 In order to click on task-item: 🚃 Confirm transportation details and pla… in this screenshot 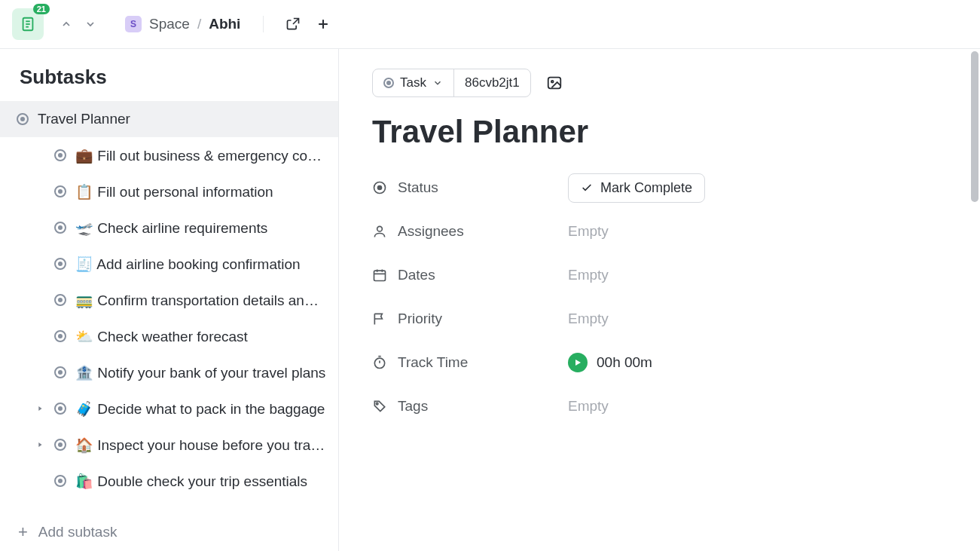, I will do `click(169, 300)`.